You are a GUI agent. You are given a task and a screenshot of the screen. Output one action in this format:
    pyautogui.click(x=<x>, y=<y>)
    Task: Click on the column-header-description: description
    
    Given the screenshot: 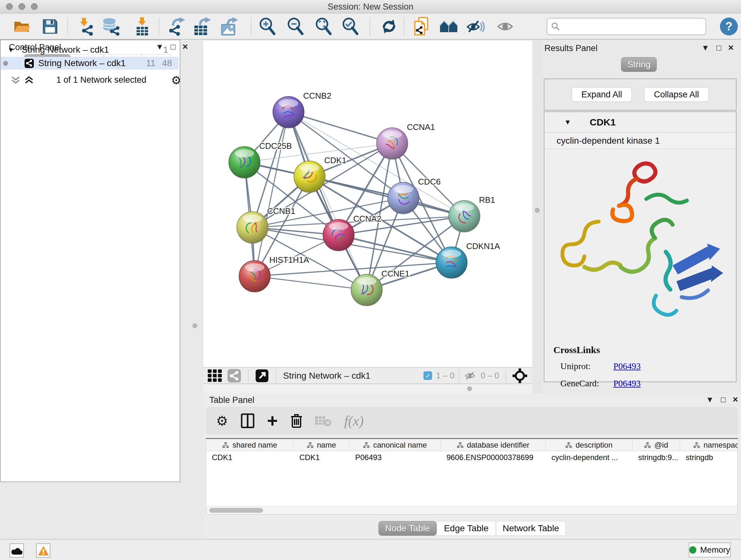 What is the action you would take?
    pyautogui.click(x=589, y=445)
    